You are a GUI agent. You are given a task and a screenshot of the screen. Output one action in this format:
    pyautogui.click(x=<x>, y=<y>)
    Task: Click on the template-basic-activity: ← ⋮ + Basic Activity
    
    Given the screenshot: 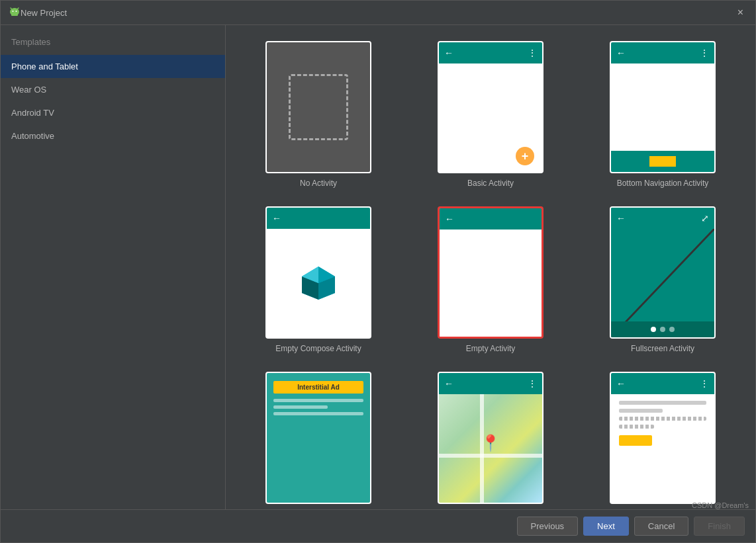 What is the action you would take?
    pyautogui.click(x=491, y=114)
    